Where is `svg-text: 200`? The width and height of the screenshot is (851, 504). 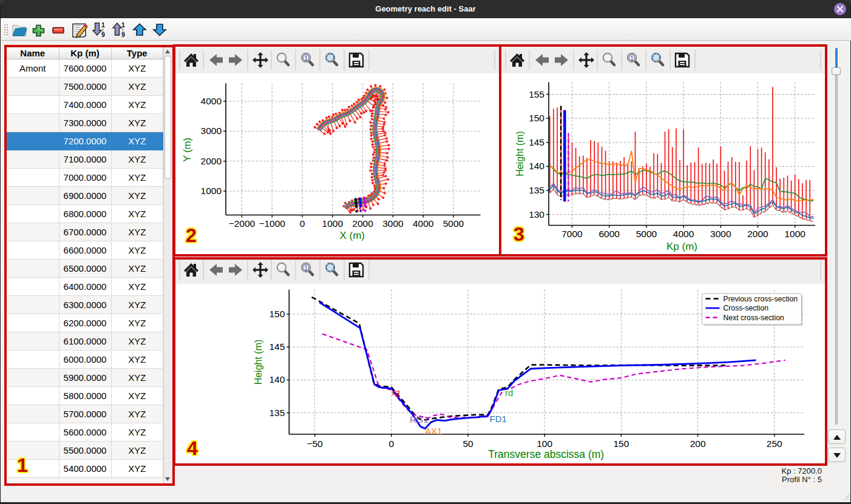 svg-text: 200 is located at coordinates (698, 444).